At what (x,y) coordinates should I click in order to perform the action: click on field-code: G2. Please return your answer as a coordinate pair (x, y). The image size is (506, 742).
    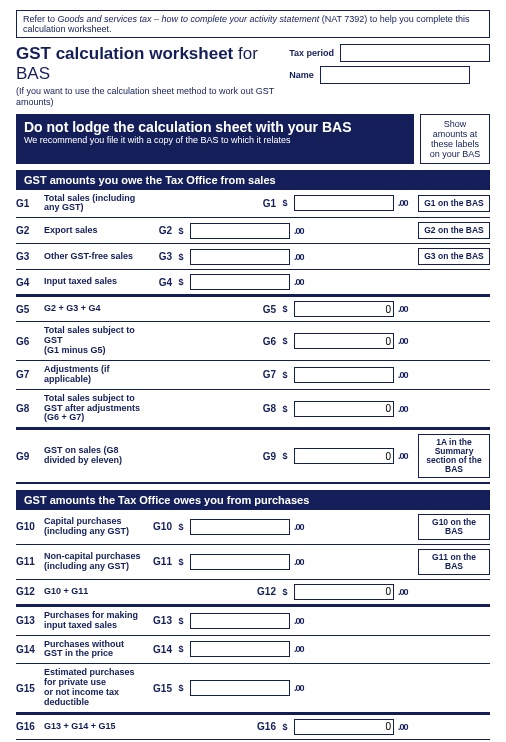
    Looking at the image, I should click on (159, 230).